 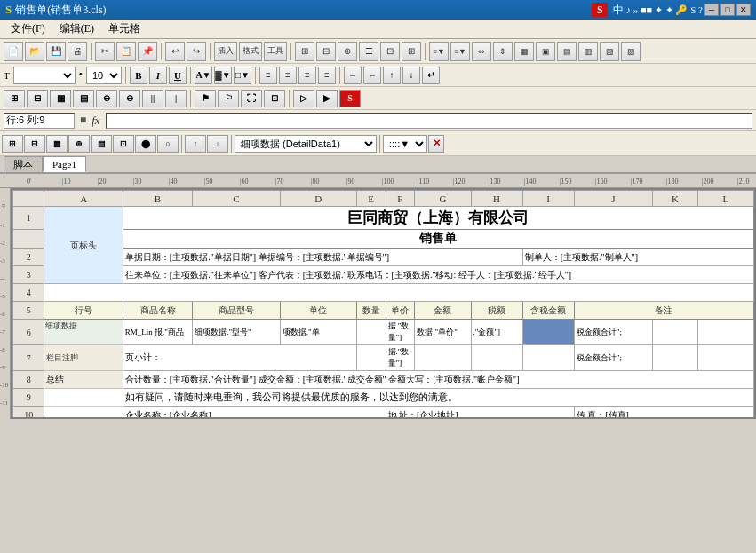 I want to click on row10-mid: 地 址：[企业地址], so click(x=480, y=414).